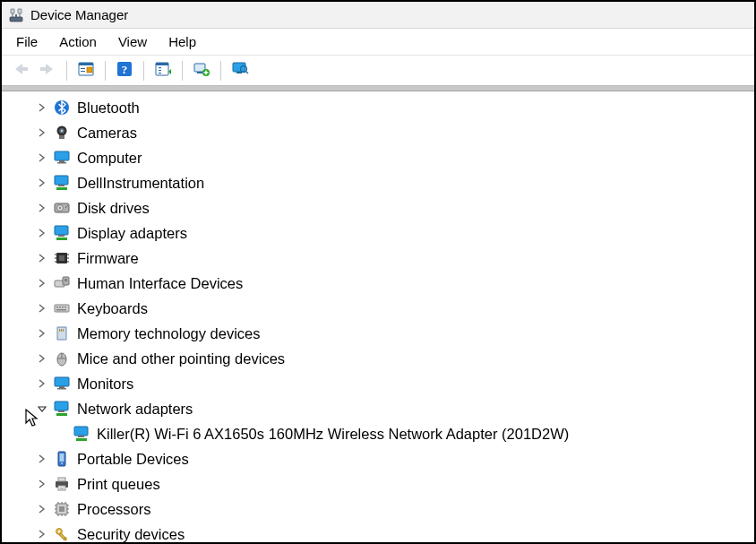 The image size is (756, 544). I want to click on tree-node-portable-devices: Portable Devices, so click(378, 459).